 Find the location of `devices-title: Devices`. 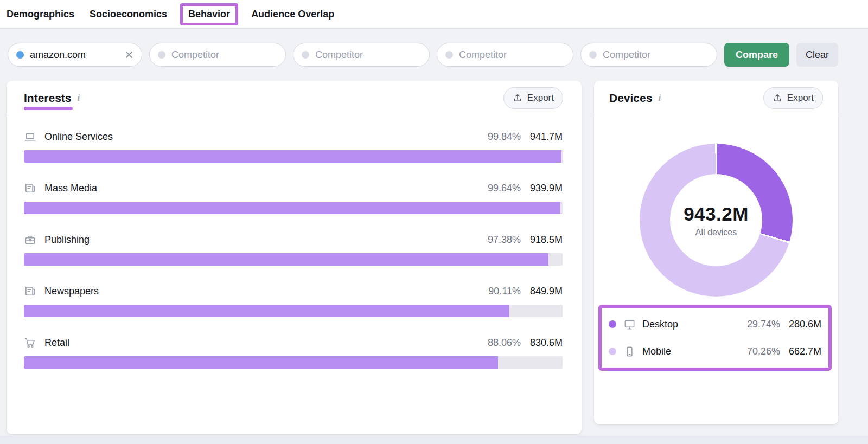

devices-title: Devices is located at coordinates (630, 98).